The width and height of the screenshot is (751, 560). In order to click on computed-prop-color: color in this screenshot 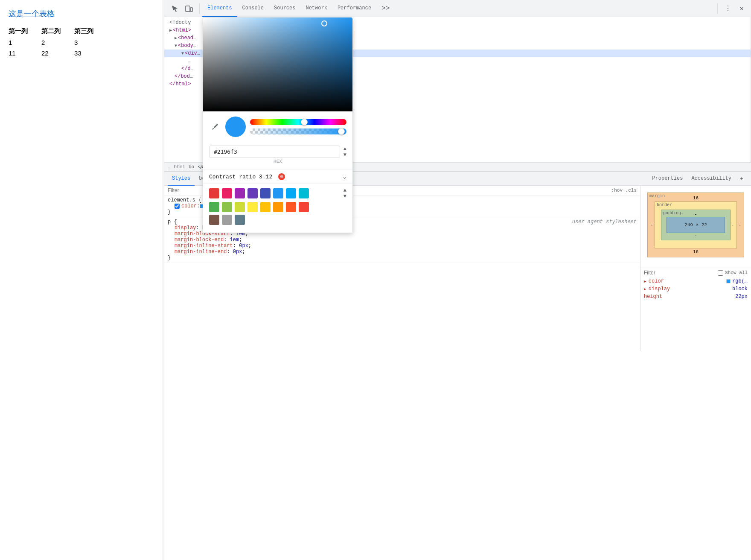, I will do `click(654, 281)`.